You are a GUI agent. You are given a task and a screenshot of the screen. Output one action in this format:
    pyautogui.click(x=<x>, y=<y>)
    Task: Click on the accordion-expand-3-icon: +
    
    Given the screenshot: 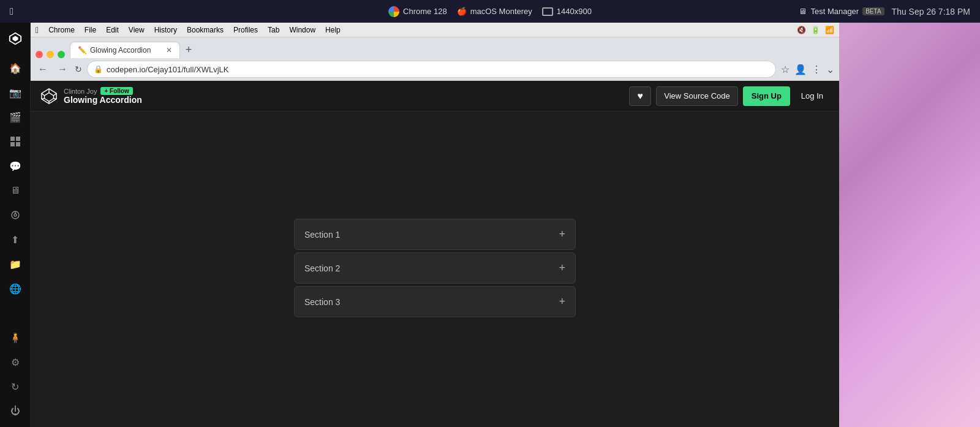 What is the action you would take?
    pyautogui.click(x=562, y=301)
    